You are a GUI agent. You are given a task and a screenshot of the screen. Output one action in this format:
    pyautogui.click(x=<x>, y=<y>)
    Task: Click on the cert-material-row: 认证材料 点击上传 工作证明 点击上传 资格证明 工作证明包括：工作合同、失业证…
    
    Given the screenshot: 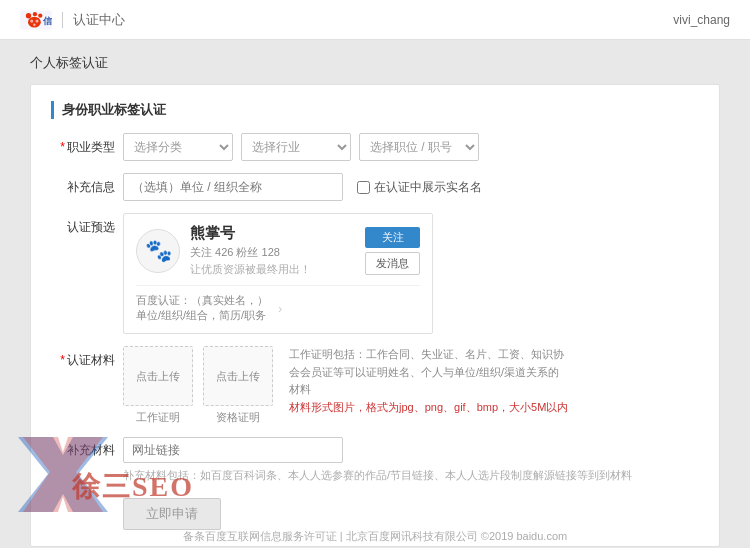 What is the action you would take?
    pyautogui.click(x=375, y=386)
    